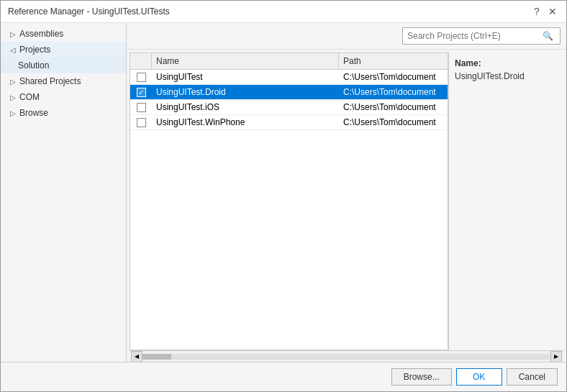 The width and height of the screenshot is (567, 392). What do you see at coordinates (422, 377) in the screenshot?
I see `browse-button: Browse...` at bounding box center [422, 377].